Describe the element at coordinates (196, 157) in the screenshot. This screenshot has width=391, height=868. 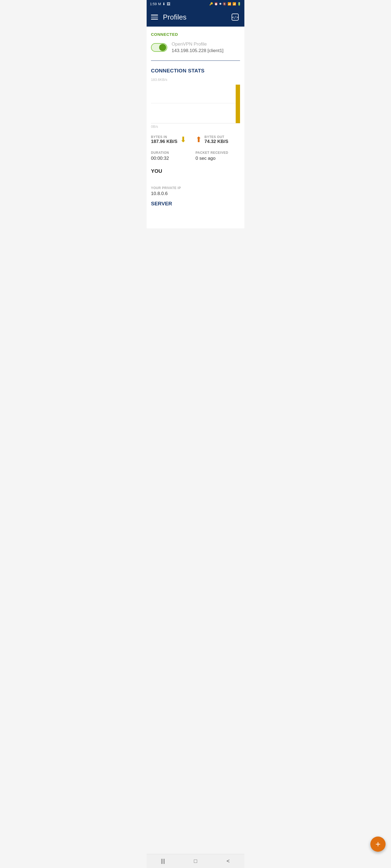
I see `stats-grid: DURATION 00:00:32 PACKET RECEIVED 0 sec …` at that location.